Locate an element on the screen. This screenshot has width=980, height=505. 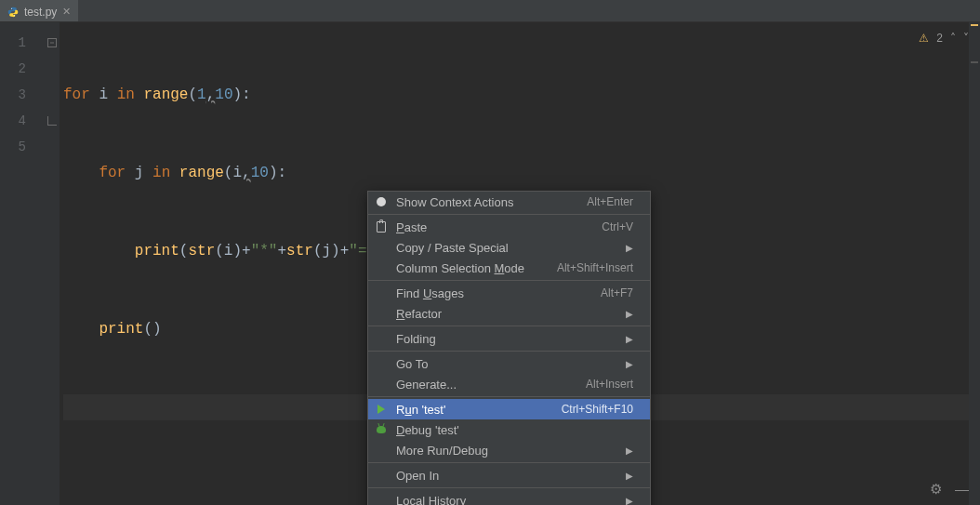
menu-item-more-run-debug: More Run/Debug▶ is located at coordinates (510, 450).